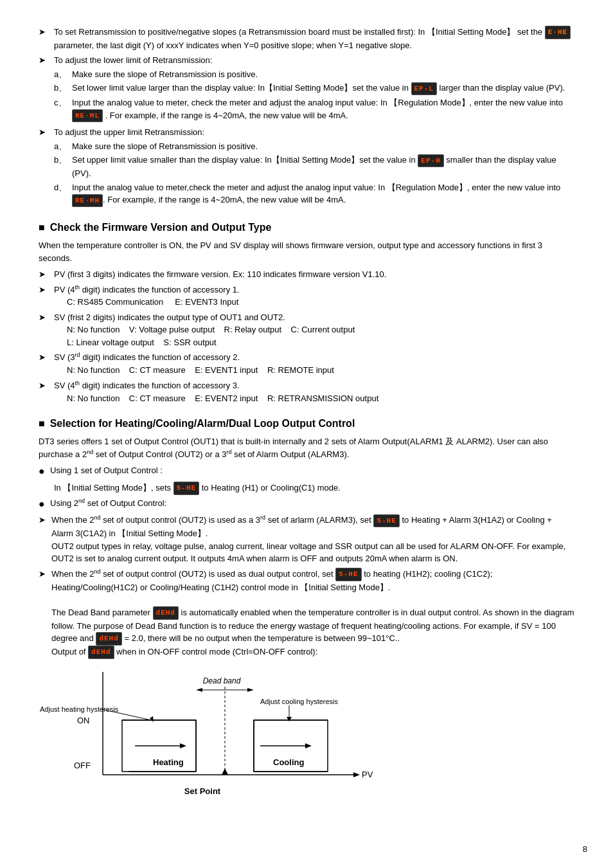 This screenshot has height=868, width=613. I want to click on bullet3-content: To adjust the upper limit Retransmission…, so click(314, 167).